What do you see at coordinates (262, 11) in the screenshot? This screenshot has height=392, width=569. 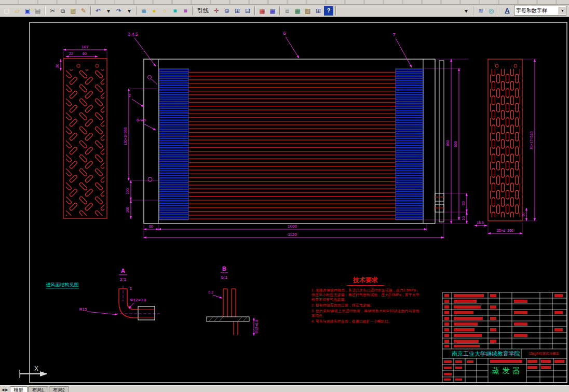 I see `properties-icon: ▦` at bounding box center [262, 11].